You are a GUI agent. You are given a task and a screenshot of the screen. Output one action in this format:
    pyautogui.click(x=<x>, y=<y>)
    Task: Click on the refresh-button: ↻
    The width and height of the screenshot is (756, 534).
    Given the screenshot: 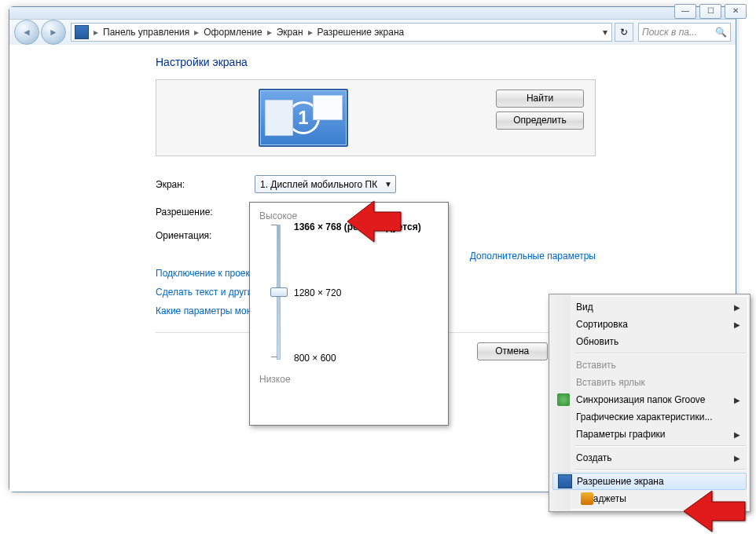 What is the action you would take?
    pyautogui.click(x=624, y=32)
    